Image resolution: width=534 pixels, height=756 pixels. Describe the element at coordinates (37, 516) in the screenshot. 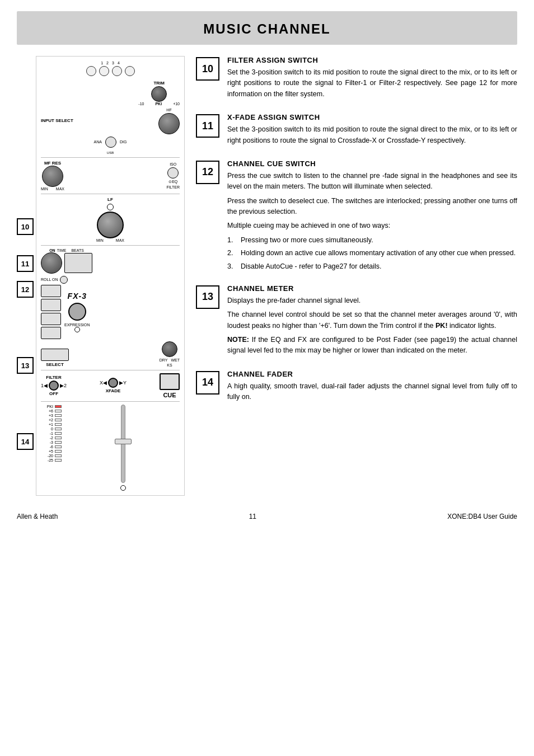

I see `footer-left: Allen & Heath` at that location.